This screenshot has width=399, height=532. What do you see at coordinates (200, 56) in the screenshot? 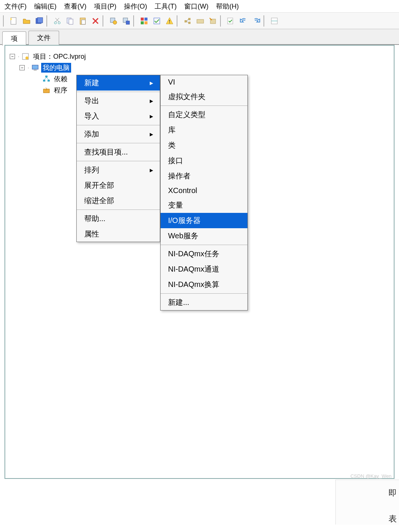
I see `tree-root-row: − · 项目：OPC.lvproj` at bounding box center [200, 56].